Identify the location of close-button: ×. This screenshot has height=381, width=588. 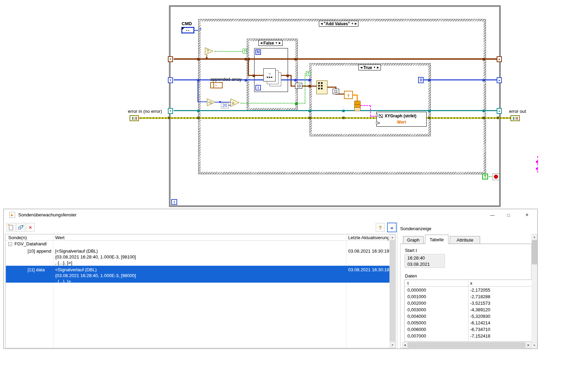
(527, 215).